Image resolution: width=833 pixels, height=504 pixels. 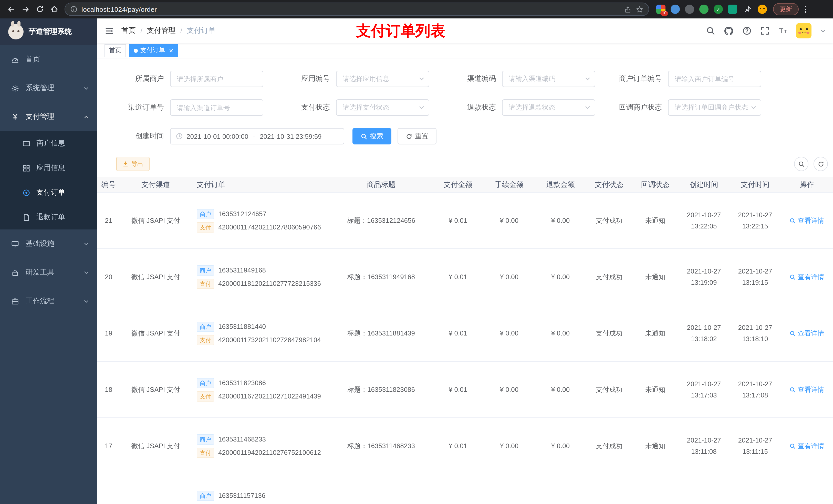 I want to click on sidebar-item-label: 基础设施, so click(x=51, y=244).